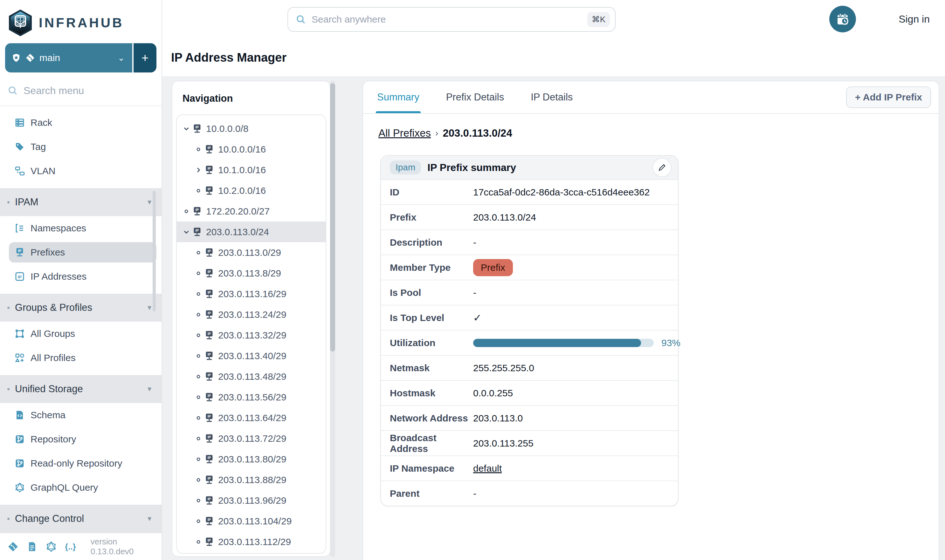 The width and height of the screenshot is (945, 560). I want to click on tree-item-label: 203.0.113.32/29, so click(252, 335).